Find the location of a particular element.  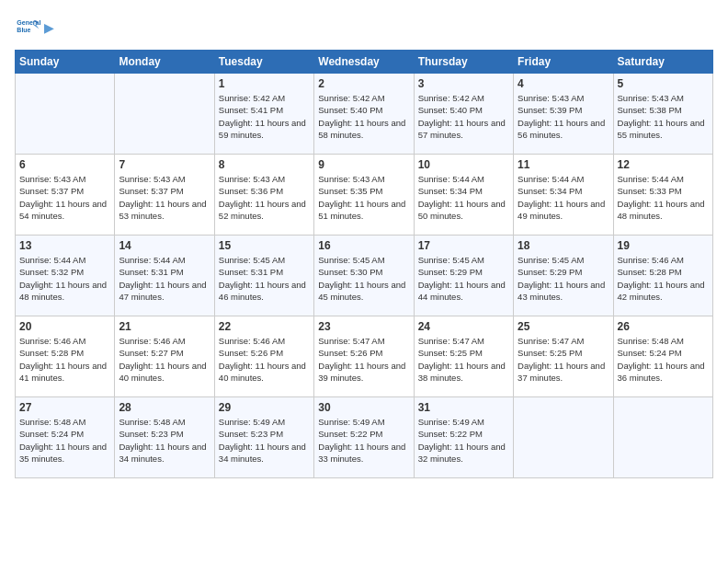

calendar-cell: 4Sunrise: 5:43 AMSunset: 5:39 PMDaylight… is located at coordinates (563, 114).